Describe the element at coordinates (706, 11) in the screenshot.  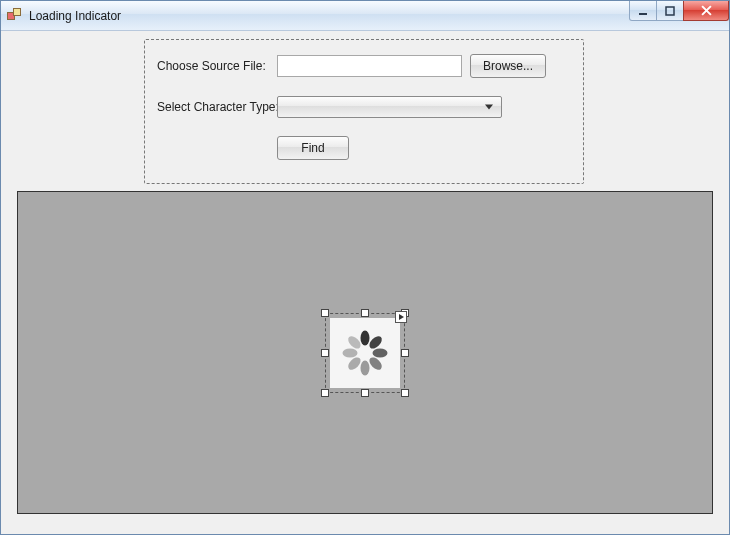
I see `close-button` at that location.